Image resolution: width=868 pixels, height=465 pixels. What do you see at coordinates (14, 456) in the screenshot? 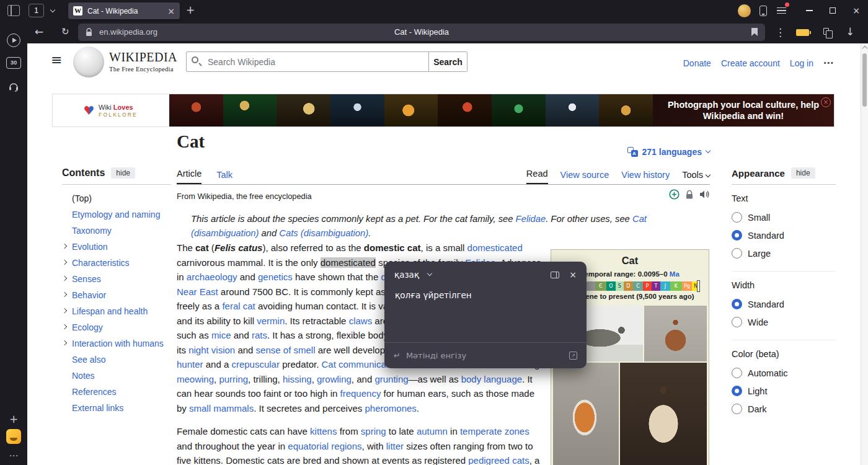
I see `strip-overflow-icon: ⋯` at bounding box center [14, 456].